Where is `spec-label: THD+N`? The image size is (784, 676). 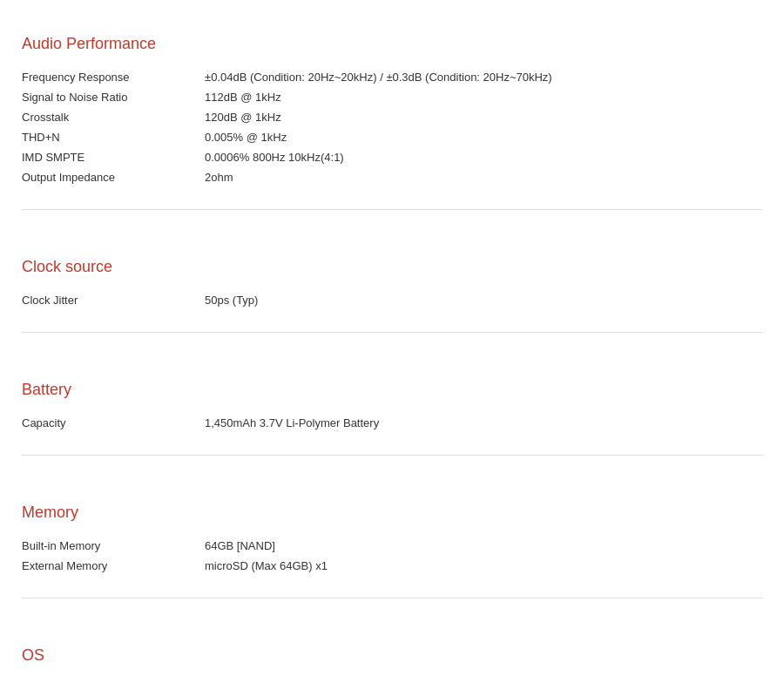
spec-label: THD+N is located at coordinates (113, 138).